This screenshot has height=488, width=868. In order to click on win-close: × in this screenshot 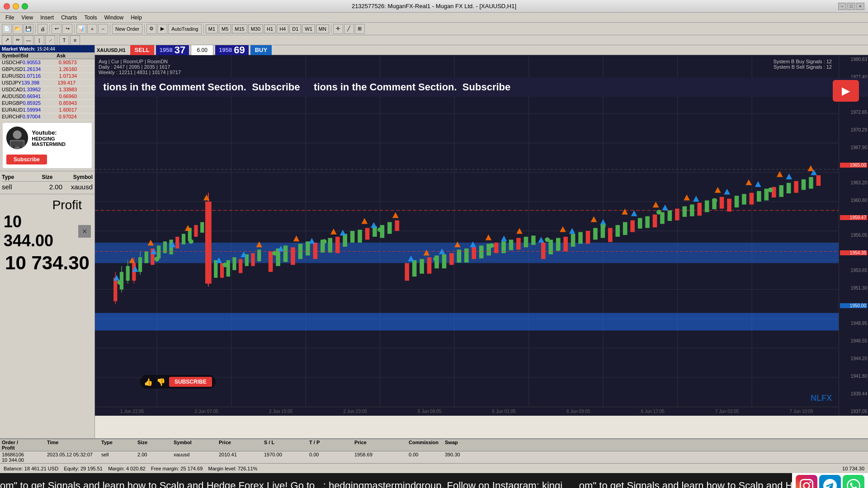, I will do `click(860, 6)`.